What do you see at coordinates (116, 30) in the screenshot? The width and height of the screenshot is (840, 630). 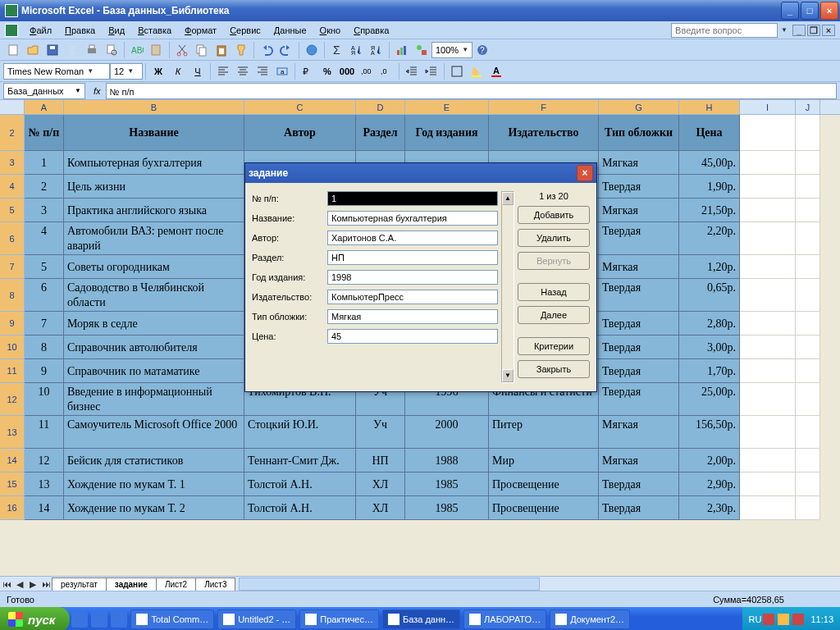 I see `menu-Вид: Вид` at bounding box center [116, 30].